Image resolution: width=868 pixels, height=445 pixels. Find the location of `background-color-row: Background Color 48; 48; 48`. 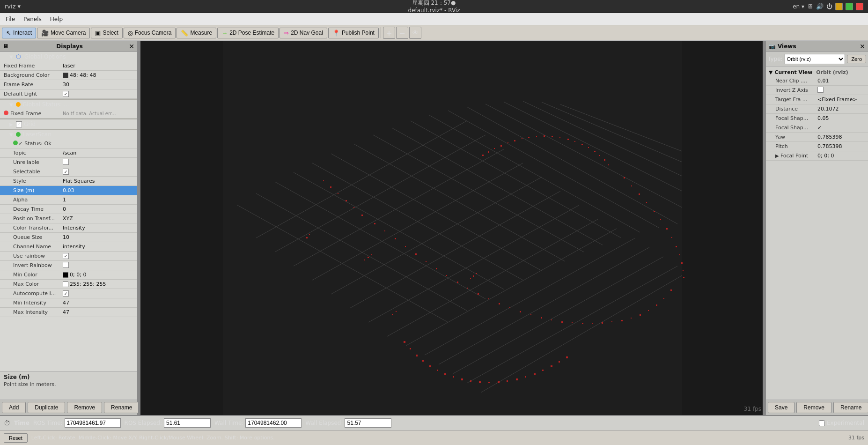

background-color-row: Background Color 48; 48; 48 is located at coordinates (68, 75).